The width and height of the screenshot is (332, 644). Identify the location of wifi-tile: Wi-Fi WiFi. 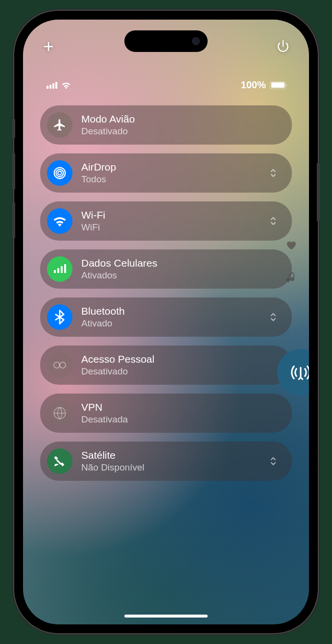
(166, 221).